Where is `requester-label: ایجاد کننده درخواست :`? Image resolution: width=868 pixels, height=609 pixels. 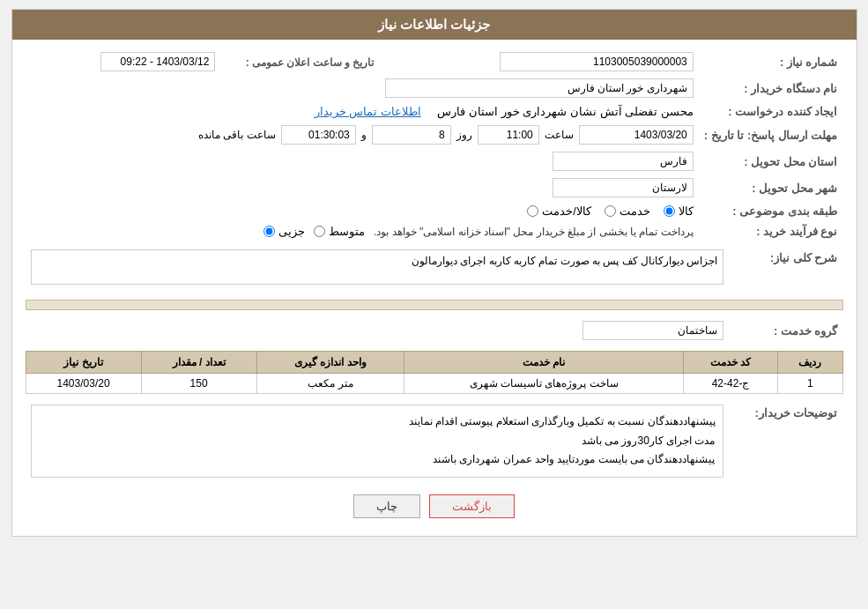
requester-label: ایجاد کننده درخواست : is located at coordinates (771, 111).